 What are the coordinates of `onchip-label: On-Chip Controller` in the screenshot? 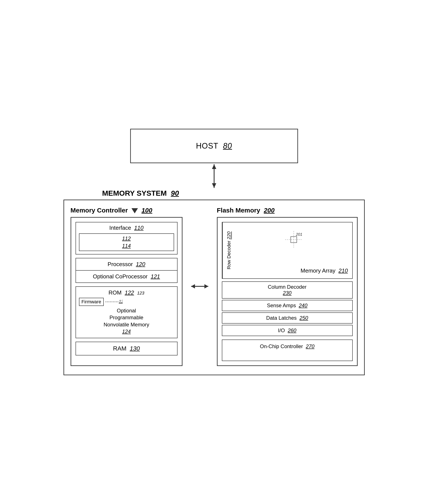 It's located at (281, 346).